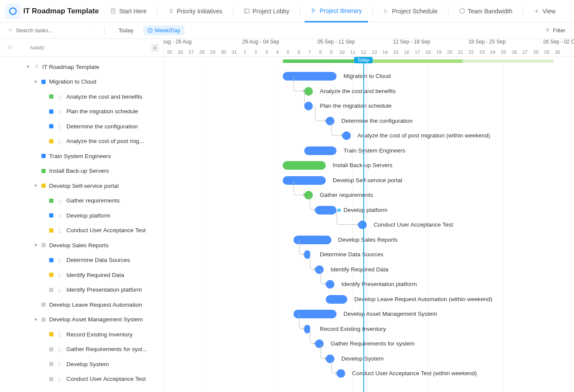  I want to click on today-line, so click(364, 224).